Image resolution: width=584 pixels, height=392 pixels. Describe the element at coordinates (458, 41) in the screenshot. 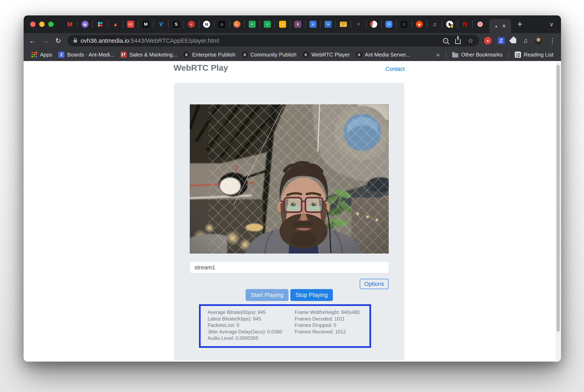

I see `address-bar-actions: − ☆` at that location.